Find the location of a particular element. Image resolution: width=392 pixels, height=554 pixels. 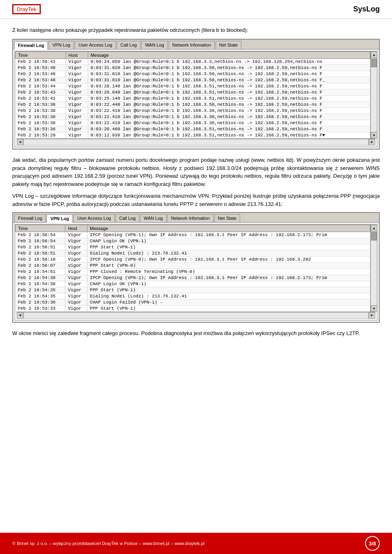

tab-user-access-log-1: User Access Log is located at coordinates (96, 45).